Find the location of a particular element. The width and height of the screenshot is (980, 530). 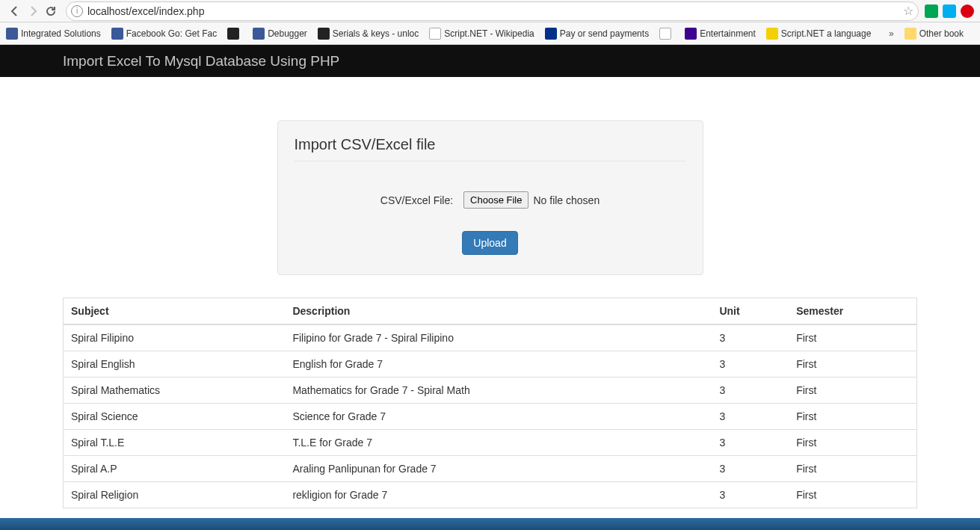

overflow-icon: » is located at coordinates (891, 34).